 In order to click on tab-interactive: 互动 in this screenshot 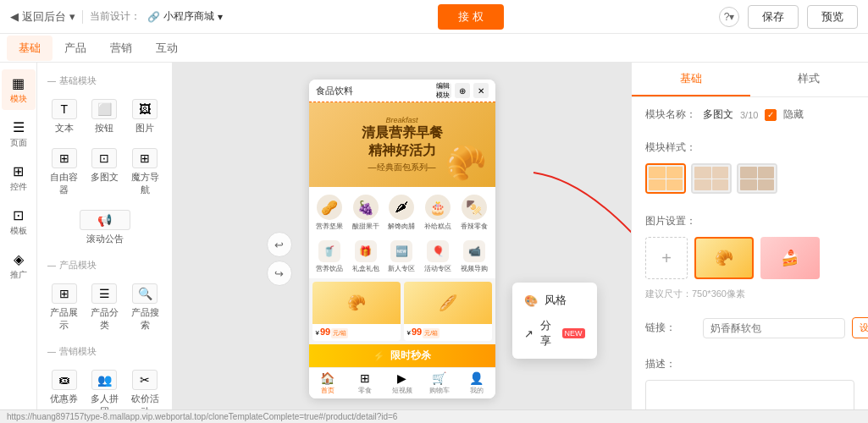, I will do `click(167, 48)`.